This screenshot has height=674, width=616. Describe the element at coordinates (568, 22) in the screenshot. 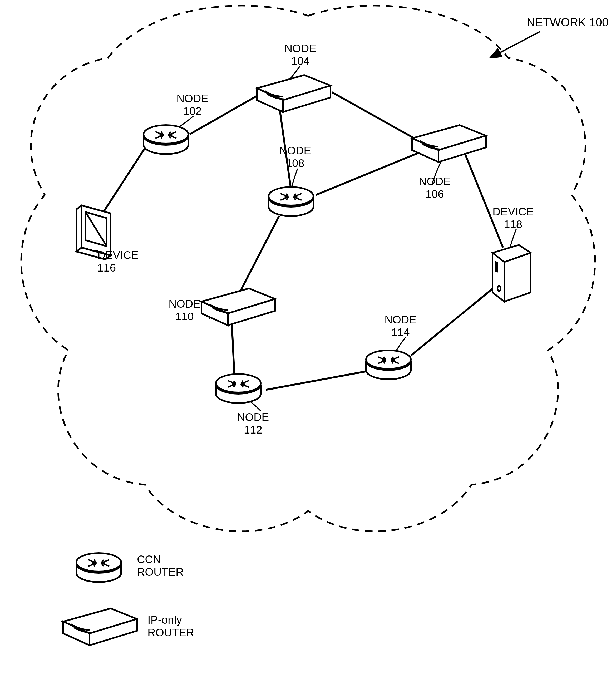

I see `network-label: NETWORK 100` at that location.